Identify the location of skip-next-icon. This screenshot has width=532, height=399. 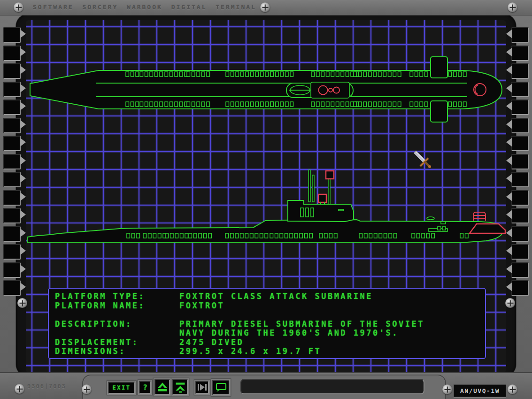
(202, 387).